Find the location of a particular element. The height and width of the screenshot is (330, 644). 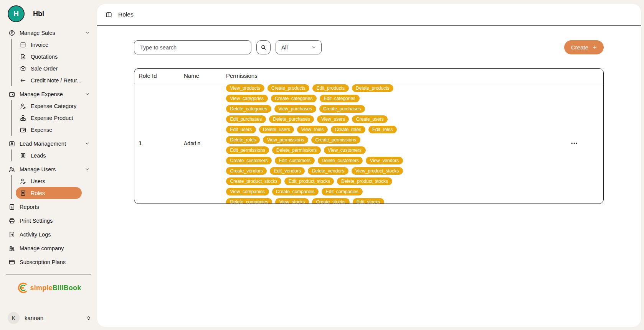

create-button: Create is located at coordinates (584, 48).